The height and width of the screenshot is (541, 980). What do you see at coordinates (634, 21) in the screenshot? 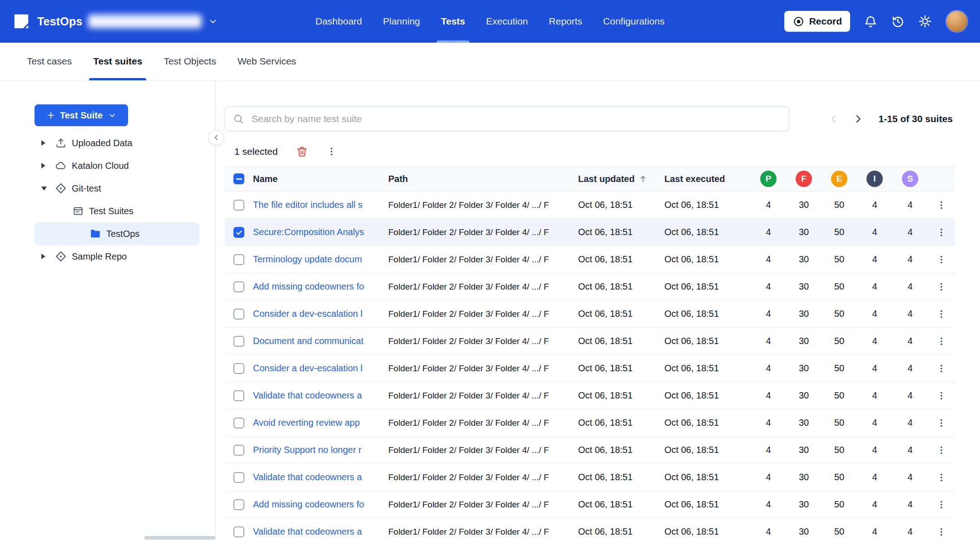
I see `nav-item-configurations: Configurations` at bounding box center [634, 21].